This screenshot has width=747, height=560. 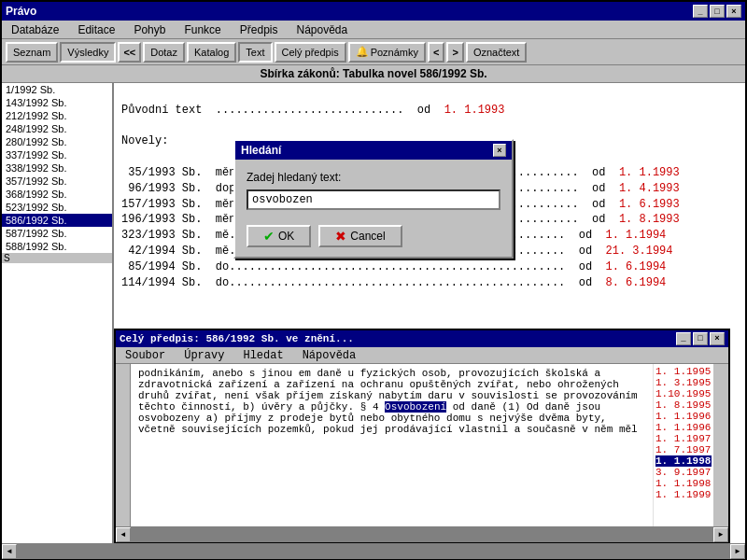 What do you see at coordinates (164, 52) in the screenshot?
I see `btn-dotaz: Dotaz` at bounding box center [164, 52].